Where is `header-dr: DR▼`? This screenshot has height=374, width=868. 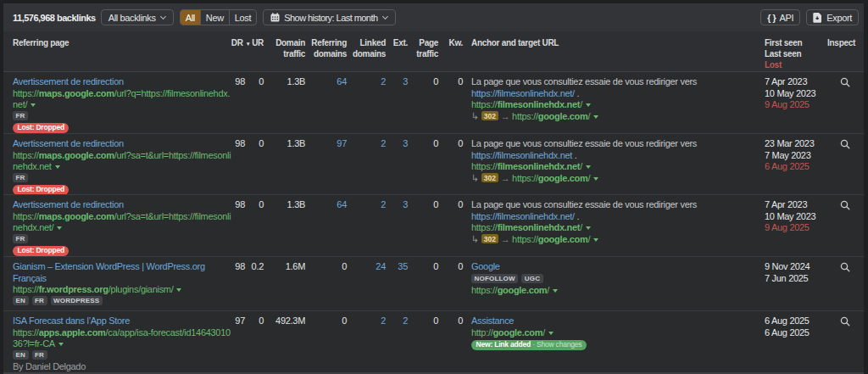 header-dr: DR▼ is located at coordinates (239, 51).